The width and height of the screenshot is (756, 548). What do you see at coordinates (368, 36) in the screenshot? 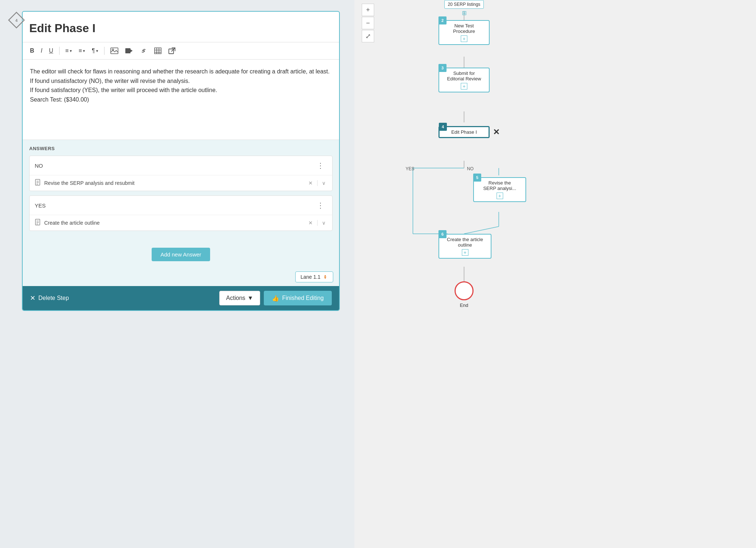
I see `zoom-fit-btn: ⤢` at bounding box center [368, 36].